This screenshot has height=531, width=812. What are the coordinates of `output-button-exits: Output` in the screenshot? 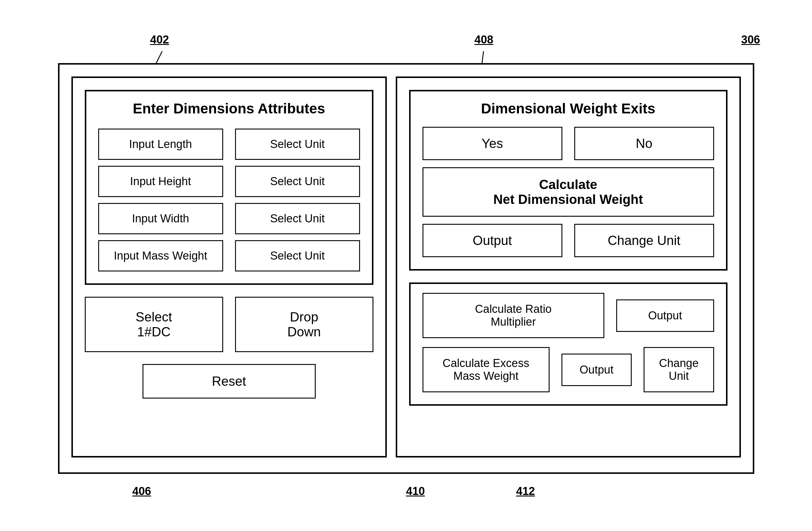 It's located at (492, 241).